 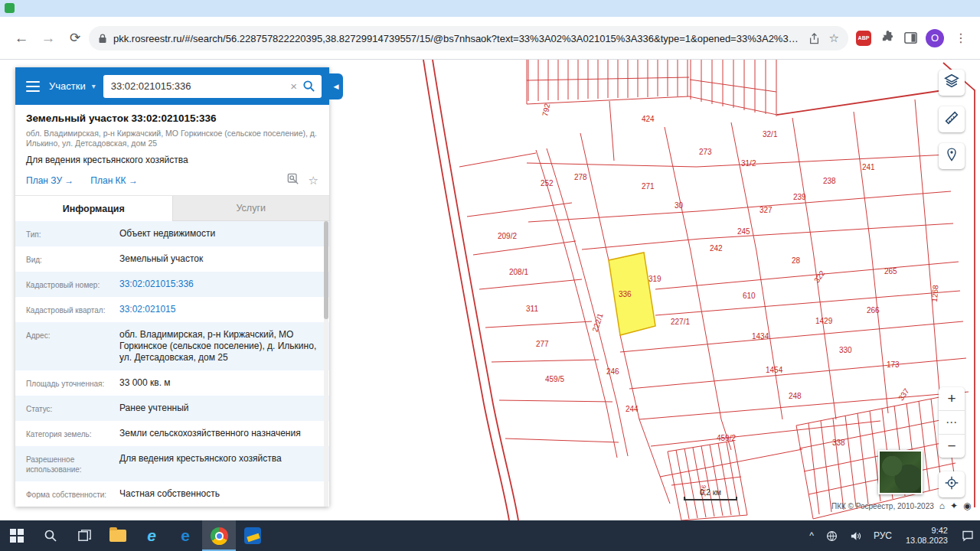 I want to click on search-field: ×, so click(x=213, y=86).